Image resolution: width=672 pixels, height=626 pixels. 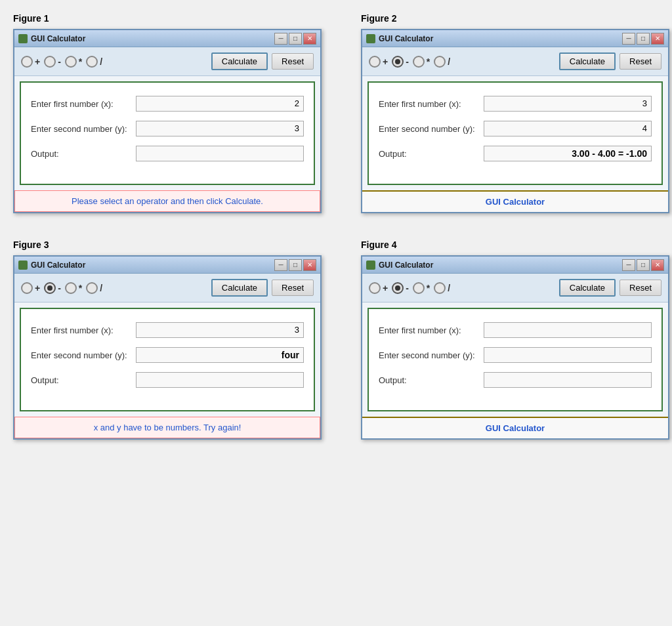 I want to click on second-number-input: 3, so click(x=220, y=129).